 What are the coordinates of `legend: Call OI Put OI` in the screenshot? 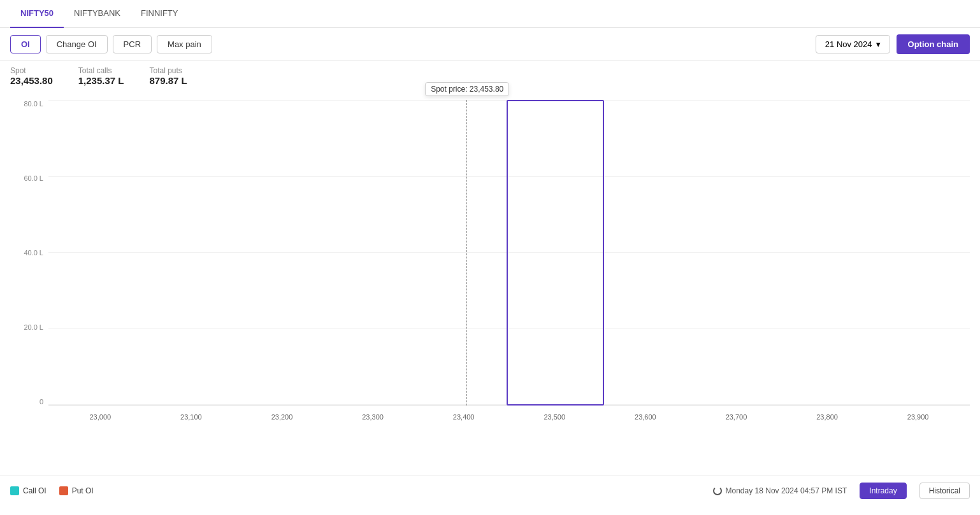 It's located at (52, 491).